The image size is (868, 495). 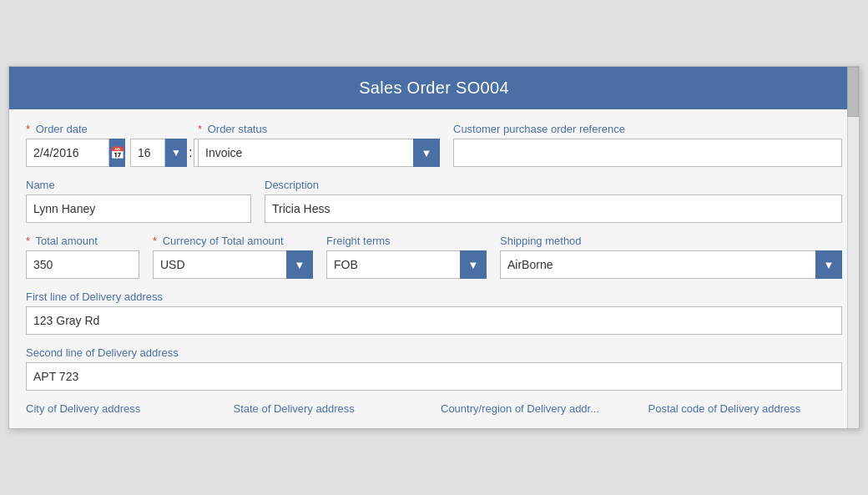 I want to click on freight-terms-select-wrapper: FOB CIF EXW DDP ▼, so click(x=406, y=265).